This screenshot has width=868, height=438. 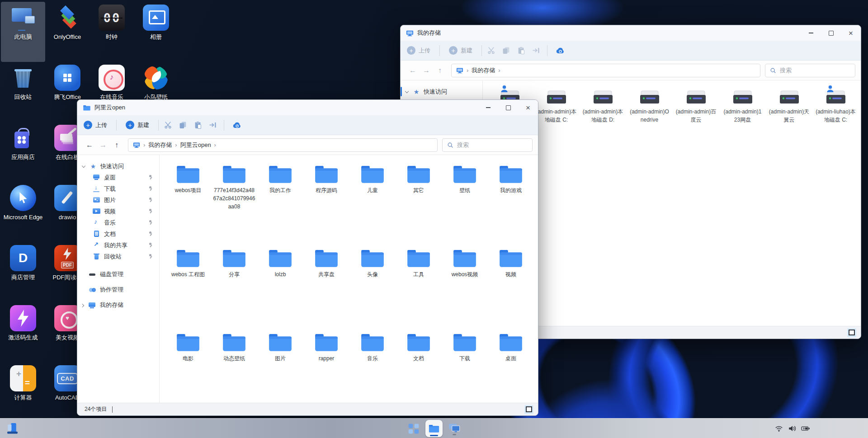 What do you see at coordinates (407, 91) in the screenshot?
I see `chevron-down-icon` at bounding box center [407, 91].